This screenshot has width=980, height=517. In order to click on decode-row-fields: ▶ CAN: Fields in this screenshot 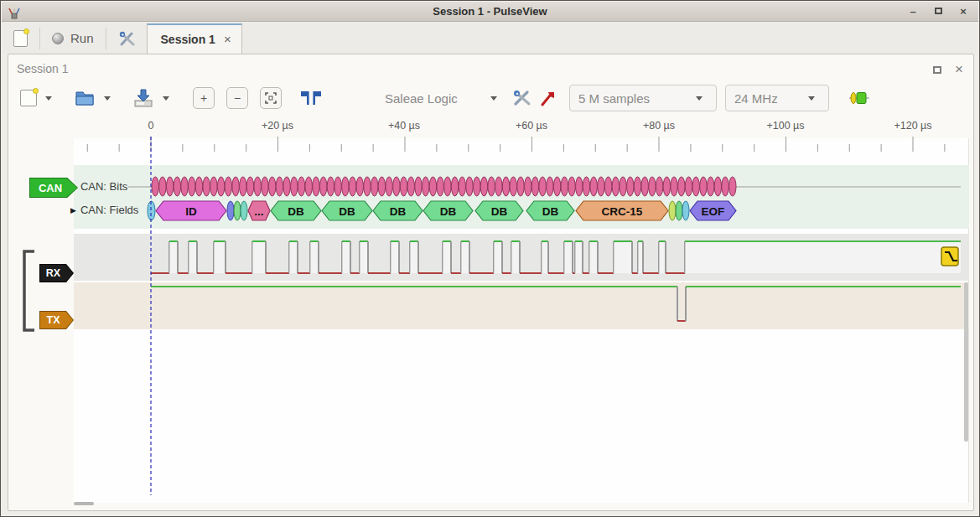, I will do `click(104, 209)`.